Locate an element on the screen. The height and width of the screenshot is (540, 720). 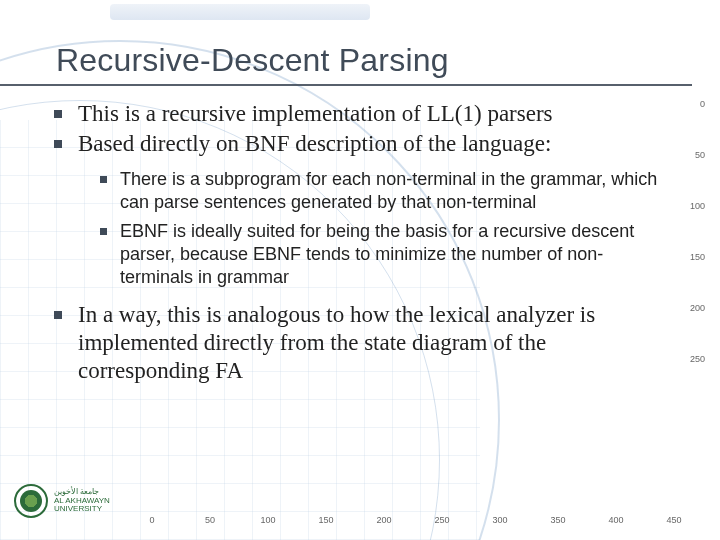
bullet-lvl1: This is a recursive implementation of LL… is located at coordinates (361, 114).